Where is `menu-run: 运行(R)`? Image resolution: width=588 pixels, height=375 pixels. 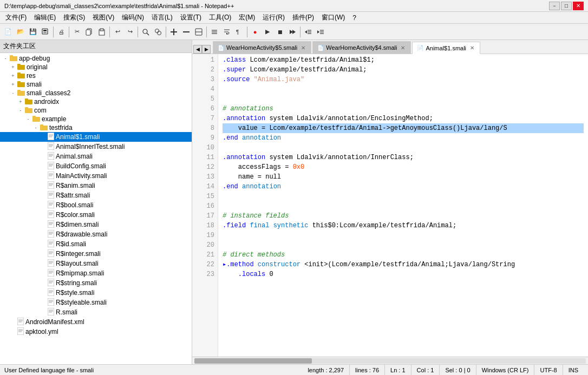
menu-run: 运行(R) is located at coordinates (274, 17).